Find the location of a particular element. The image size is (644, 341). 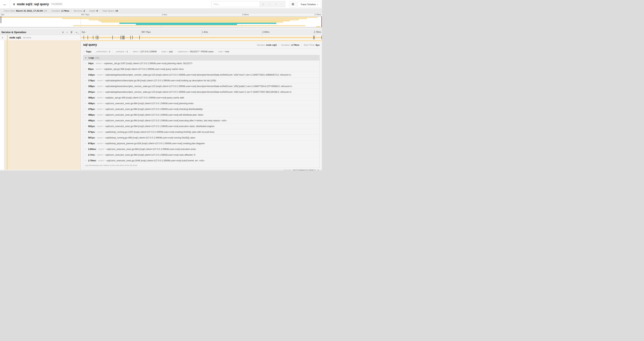

tag-item: _unfinished=1 is located at coordinates (103, 52).